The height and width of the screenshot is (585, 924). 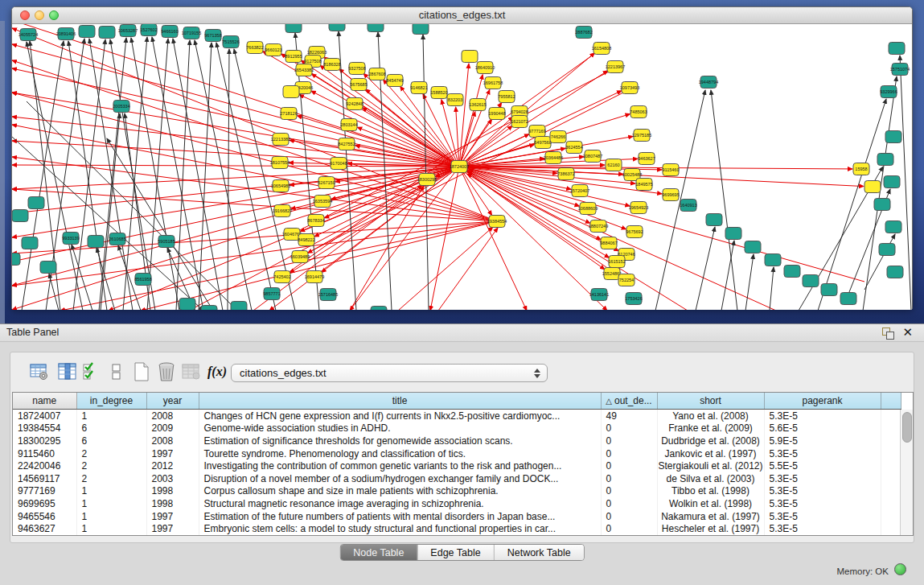 What do you see at coordinates (91, 372) in the screenshot?
I see `checkboxes-icon` at bounding box center [91, 372].